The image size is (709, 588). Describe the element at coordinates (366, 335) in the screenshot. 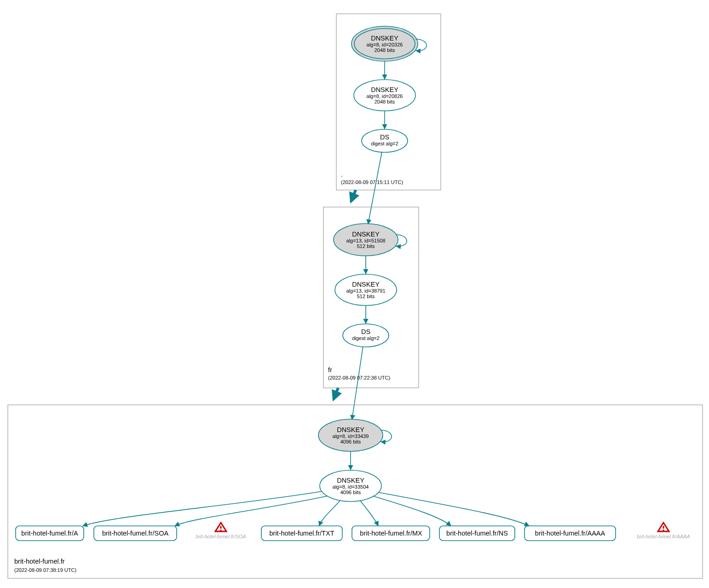

I see `node-fr-ds: DS digest alg=2` at that location.